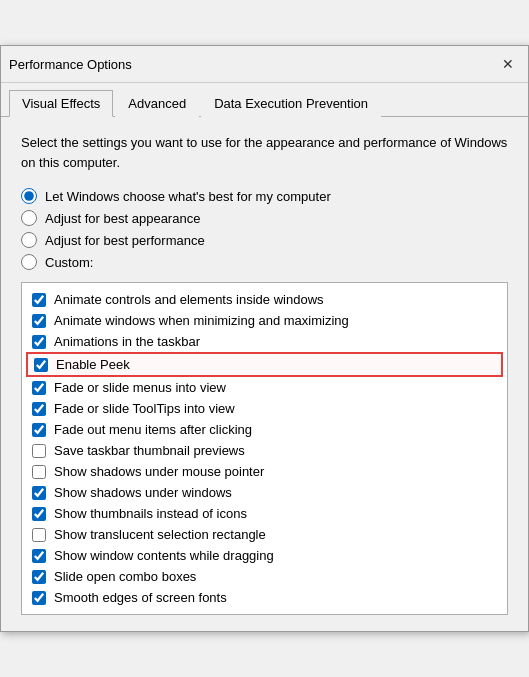 The height and width of the screenshot is (677, 529). I want to click on checkbox-animate-windows, so click(39, 321).